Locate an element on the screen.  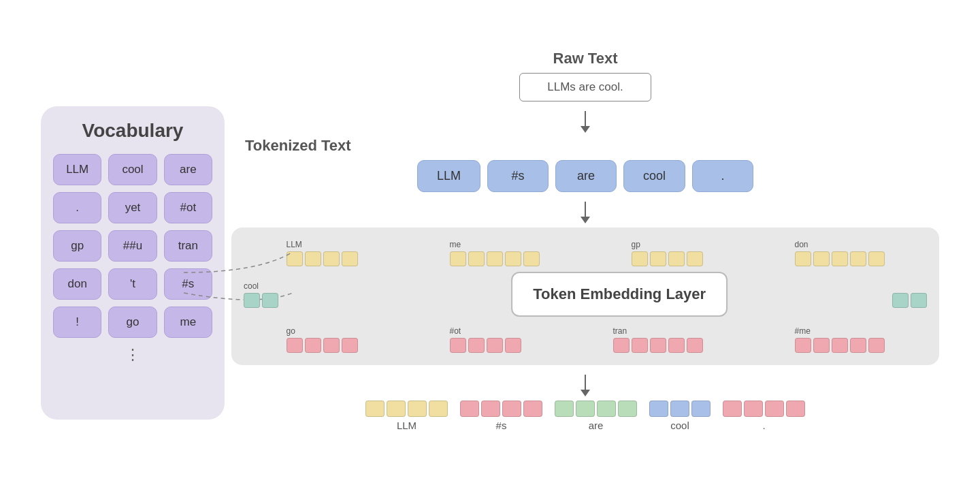
output-label-llm: LLM is located at coordinates (407, 425).